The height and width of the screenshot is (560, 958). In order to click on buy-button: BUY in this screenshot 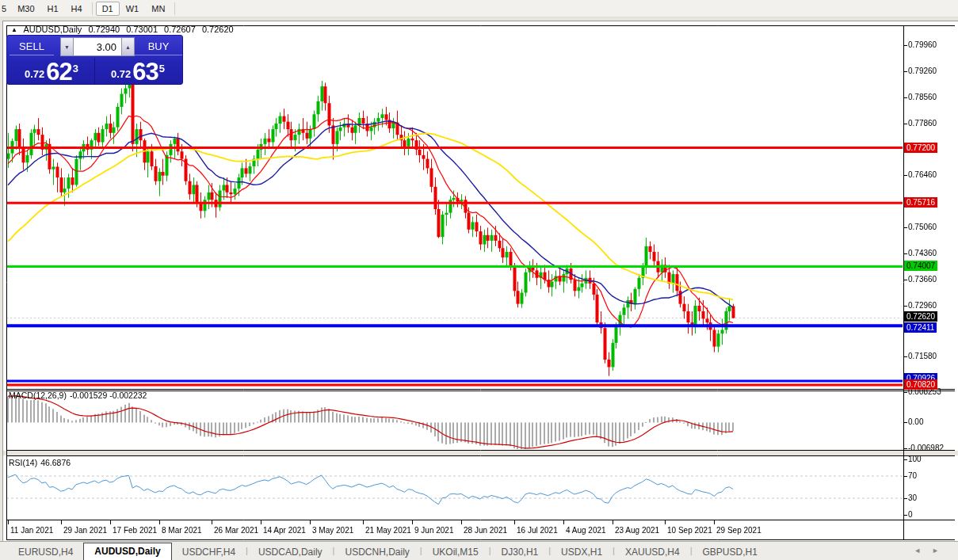, I will do `click(158, 48)`.